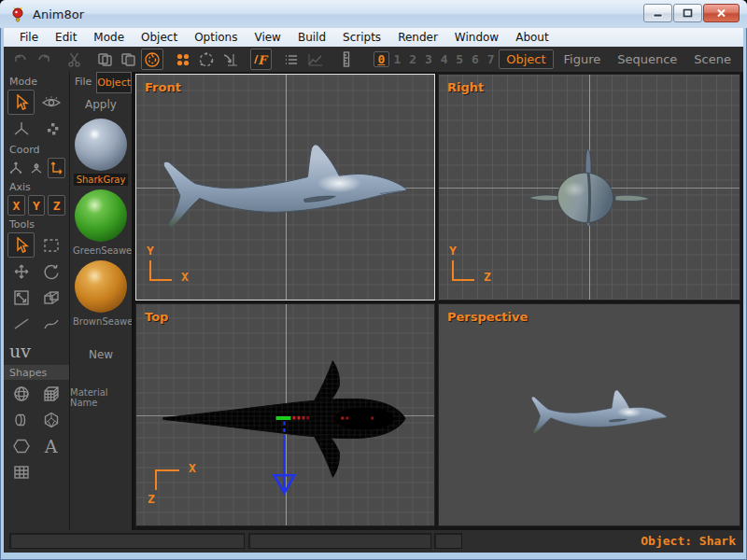 The height and width of the screenshot is (560, 747). Describe the element at coordinates (114, 82) in the screenshot. I see `materials-tab-object: Object` at that location.